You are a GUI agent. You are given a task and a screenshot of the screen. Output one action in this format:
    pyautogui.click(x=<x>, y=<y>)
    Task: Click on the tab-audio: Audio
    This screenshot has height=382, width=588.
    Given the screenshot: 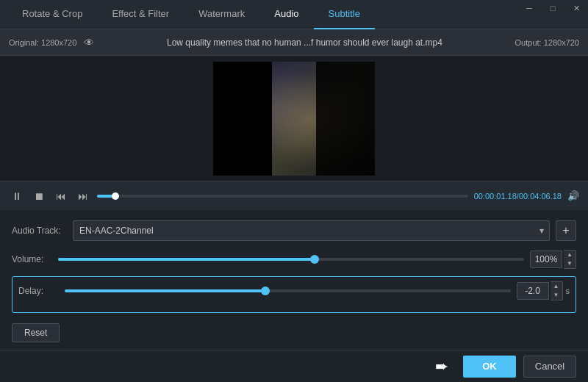 What is the action you would take?
    pyautogui.click(x=287, y=15)
    